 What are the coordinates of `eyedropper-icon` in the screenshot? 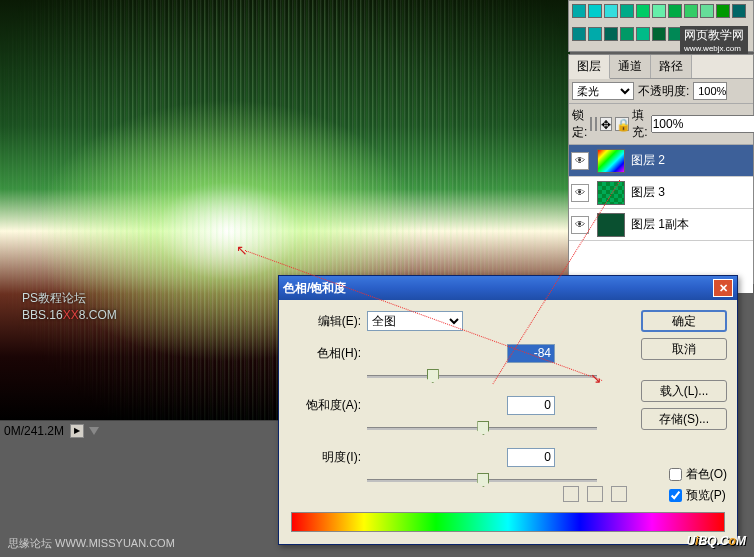 It's located at (571, 494).